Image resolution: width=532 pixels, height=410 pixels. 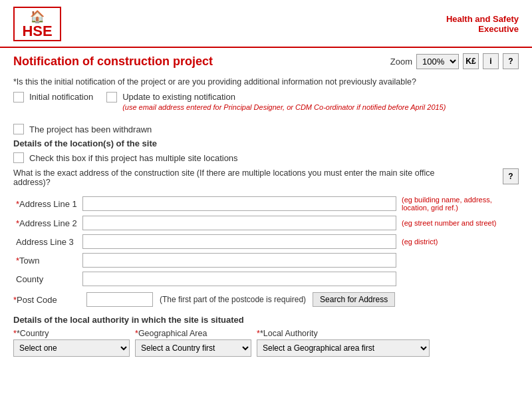 I want to click on address-line2-input, so click(x=239, y=223).